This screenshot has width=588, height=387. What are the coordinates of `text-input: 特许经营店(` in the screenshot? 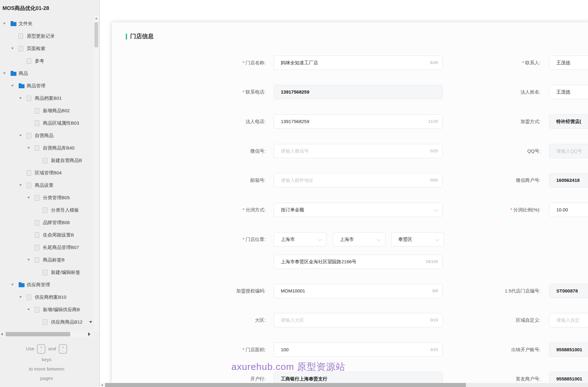 It's located at (568, 122).